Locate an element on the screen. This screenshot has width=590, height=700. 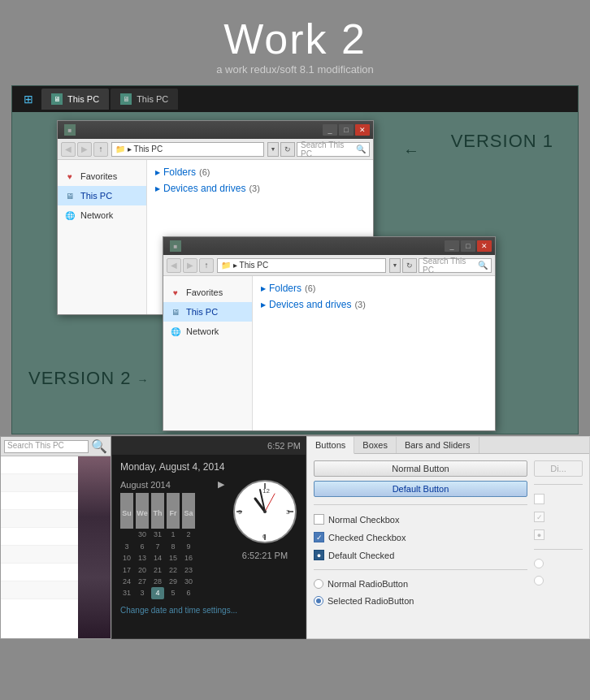
tab-folder-icon-1: 🖥 is located at coordinates (57, 99).